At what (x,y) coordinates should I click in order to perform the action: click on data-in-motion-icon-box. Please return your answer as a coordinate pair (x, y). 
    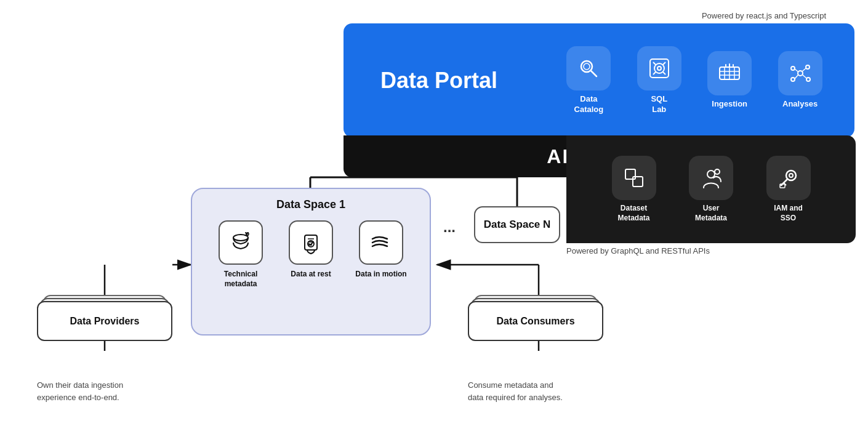
    Looking at the image, I should click on (381, 243).